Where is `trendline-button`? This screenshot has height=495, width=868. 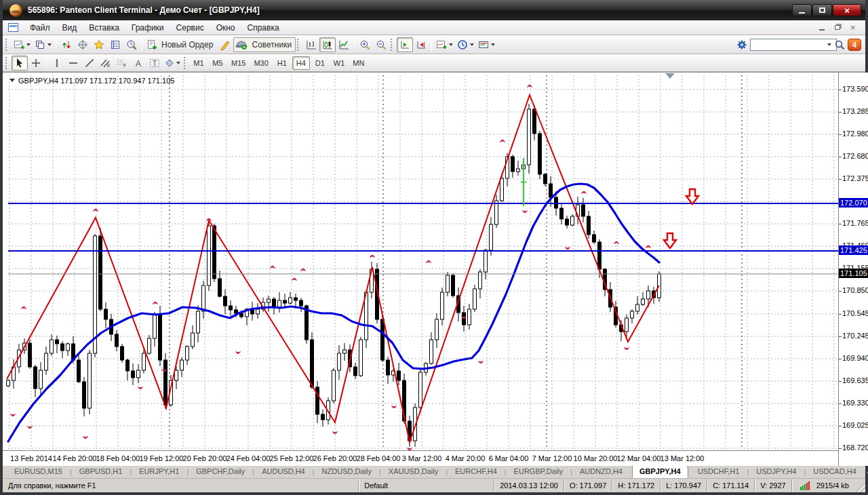 trendline-button is located at coordinates (90, 63).